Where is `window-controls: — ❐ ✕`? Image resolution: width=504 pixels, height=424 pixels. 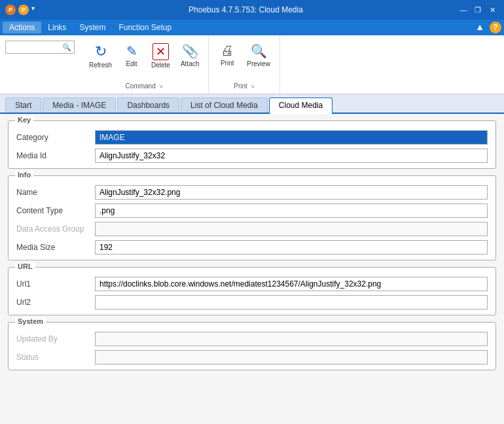 window-controls: — ❐ ✕ is located at coordinates (478, 10).